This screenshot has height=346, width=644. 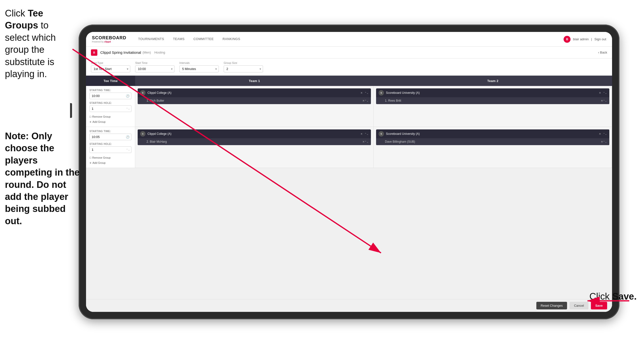 What do you see at coordinates (155, 67) in the screenshot?
I see `config-start-time: Start Time 10:00` at bounding box center [155, 67].